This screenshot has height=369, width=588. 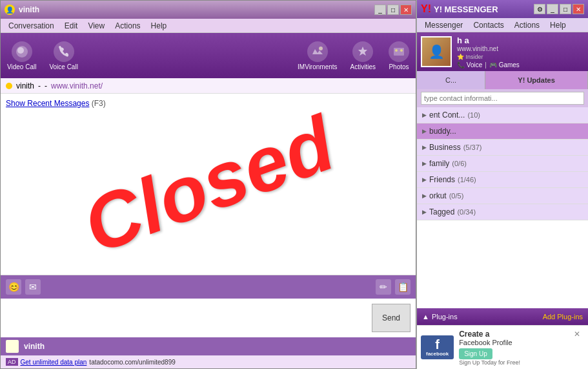 What do you see at coordinates (425, 147) in the screenshot?
I see `group-arrow-business: ▶` at bounding box center [425, 147].